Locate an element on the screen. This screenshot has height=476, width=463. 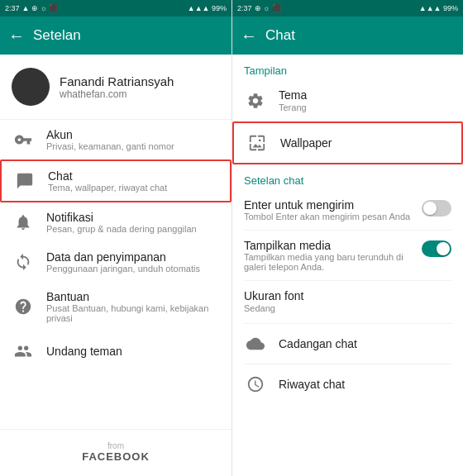
settings-item-cadangan: Cadangan chat is located at coordinates (347, 344).